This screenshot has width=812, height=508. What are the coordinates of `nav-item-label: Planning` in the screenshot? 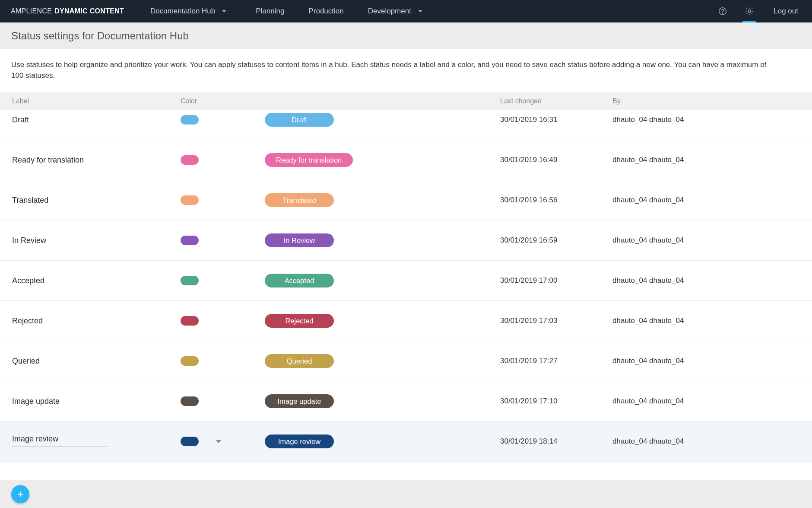 It's located at (270, 11).